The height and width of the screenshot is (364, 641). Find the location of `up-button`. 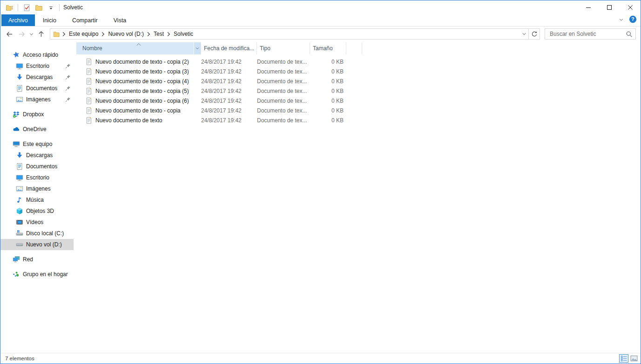

up-button is located at coordinates (41, 34).